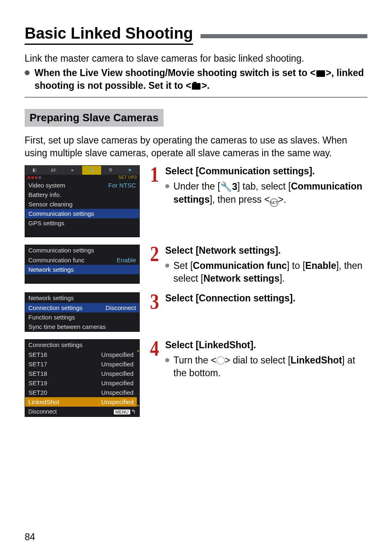 This screenshot has width=392, height=553. What do you see at coordinates (221, 361) in the screenshot?
I see `dial-icon` at bounding box center [221, 361].